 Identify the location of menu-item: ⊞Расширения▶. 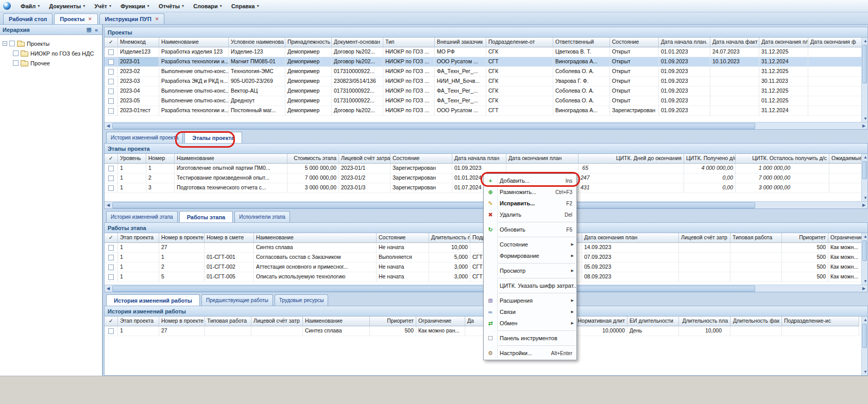
(530, 301).